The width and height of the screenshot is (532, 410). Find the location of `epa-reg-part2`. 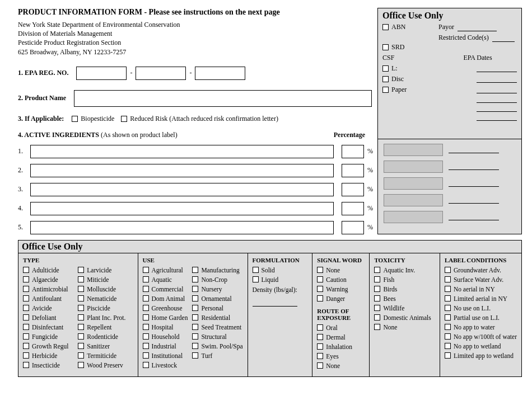

epa-reg-part2 is located at coordinates (161, 73).